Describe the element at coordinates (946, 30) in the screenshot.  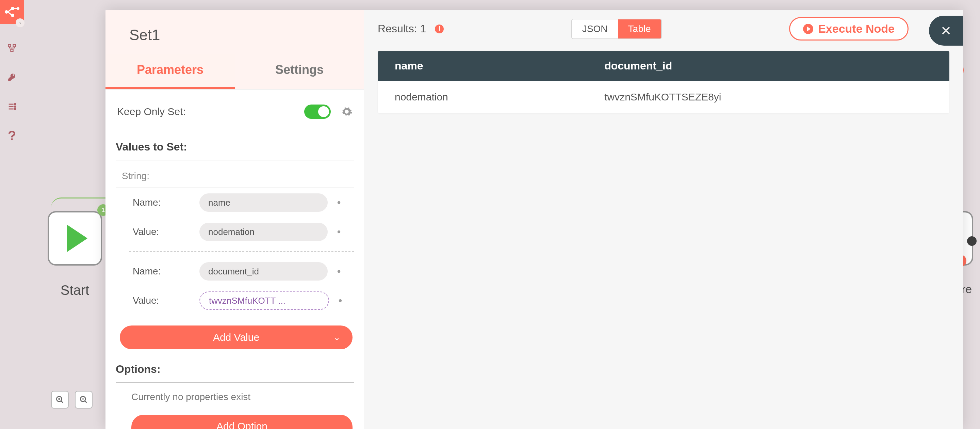
I see `close-button` at that location.